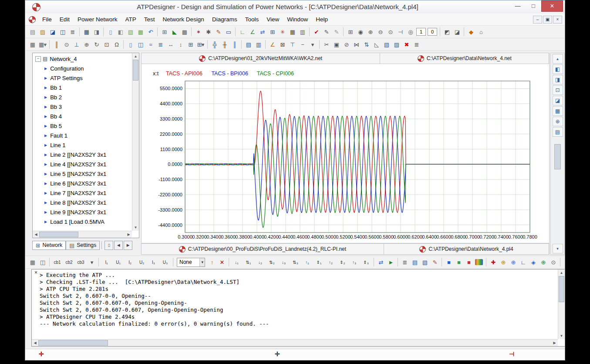 This screenshot has height=364, width=590. I want to click on mirror-vertical-button: ⇅, so click(367, 44).